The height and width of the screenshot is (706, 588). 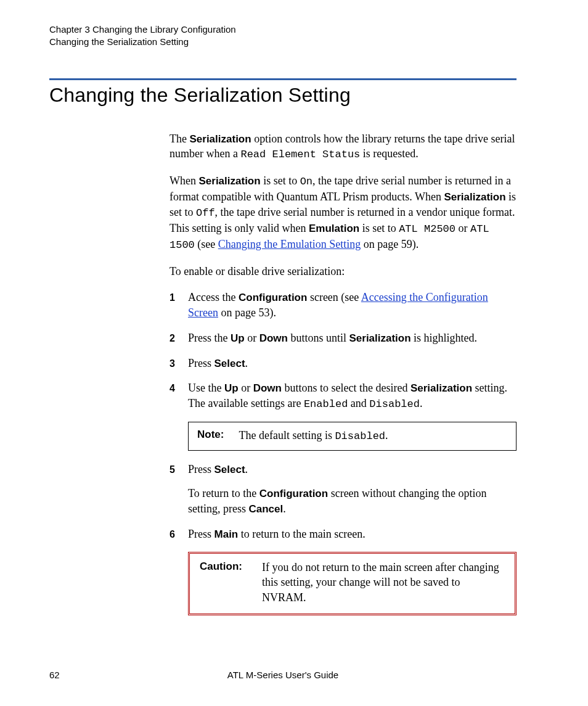 What do you see at coordinates (343, 502) in the screenshot?
I see `procedure-steps-cont: Press Select. To return to the Configura…` at bounding box center [343, 502].